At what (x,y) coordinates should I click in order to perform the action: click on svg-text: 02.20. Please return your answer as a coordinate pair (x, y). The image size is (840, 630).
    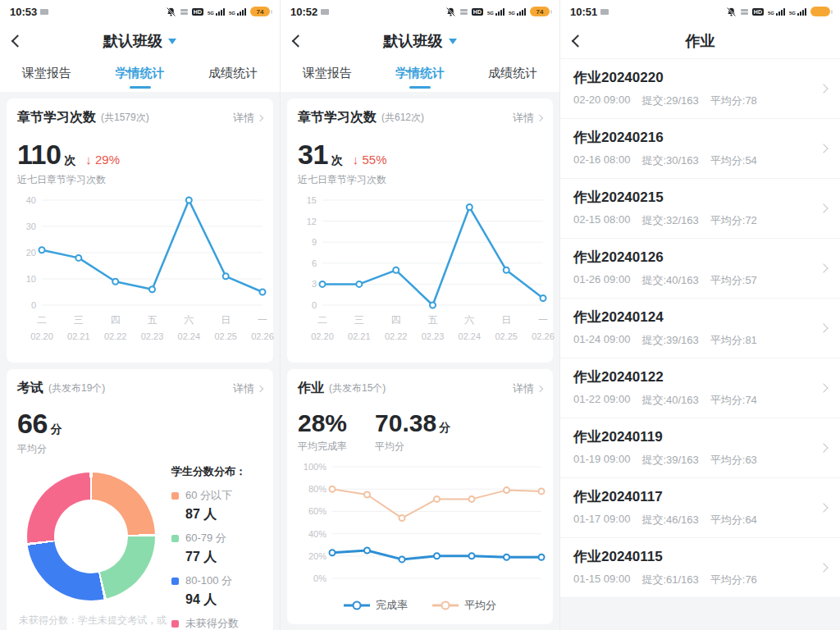
    Looking at the image, I should click on (42, 336).